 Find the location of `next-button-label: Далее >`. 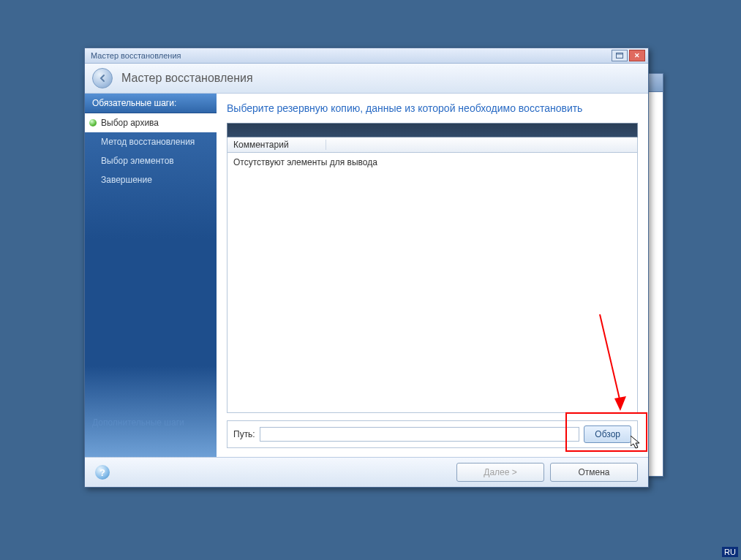

next-button-label: Далее > is located at coordinates (500, 472).